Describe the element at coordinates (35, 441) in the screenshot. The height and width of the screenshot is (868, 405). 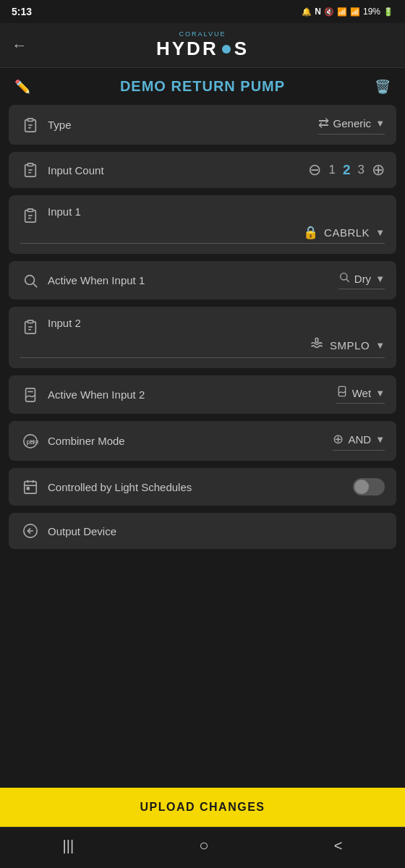
I see `svg-text: ORP` at that location.